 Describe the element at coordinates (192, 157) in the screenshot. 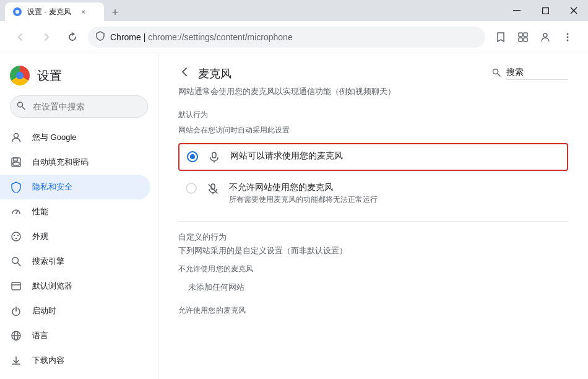

I see `allow-radio` at that location.